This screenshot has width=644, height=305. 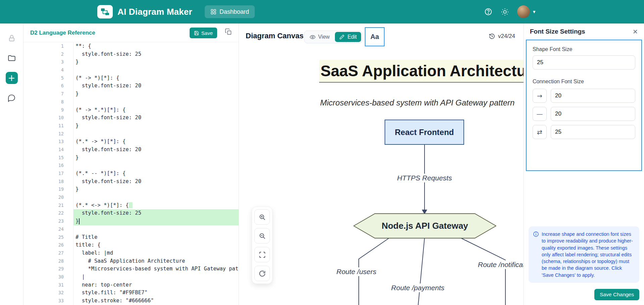 I want to click on save-icon, so click(x=197, y=33).